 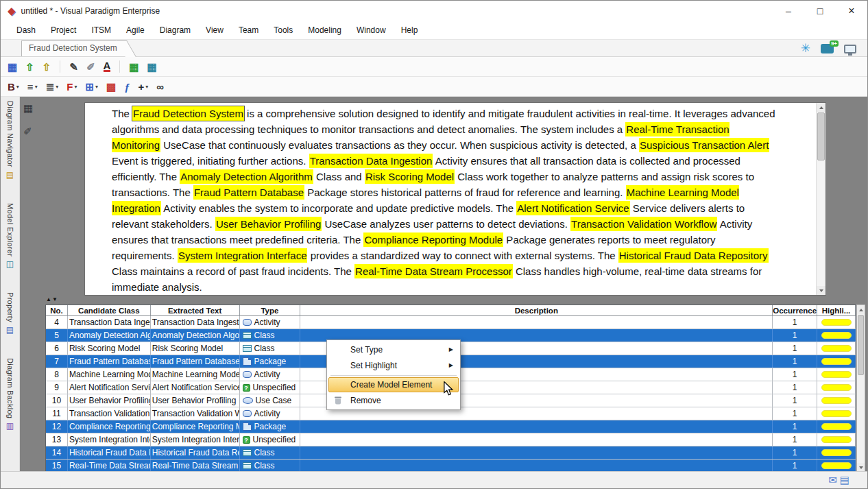 I want to click on context-menu-item: Set Type ▶, so click(x=394, y=350).